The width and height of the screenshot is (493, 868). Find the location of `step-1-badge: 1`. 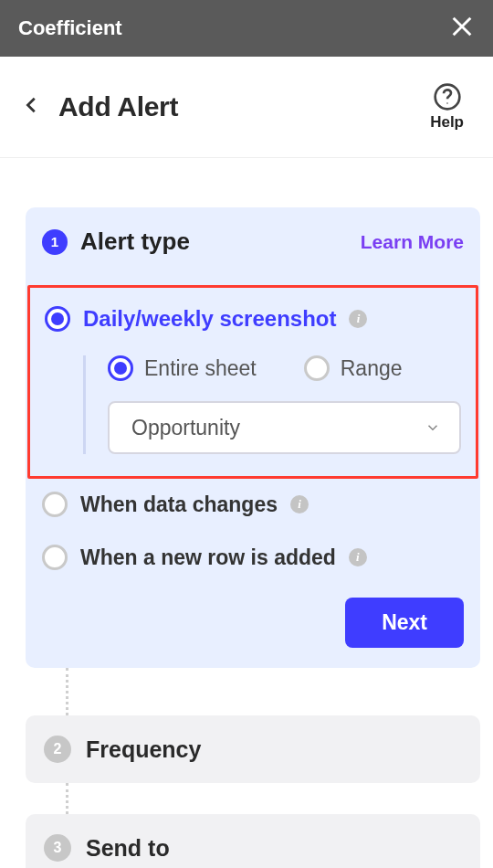

step-1-badge: 1 is located at coordinates (55, 242).